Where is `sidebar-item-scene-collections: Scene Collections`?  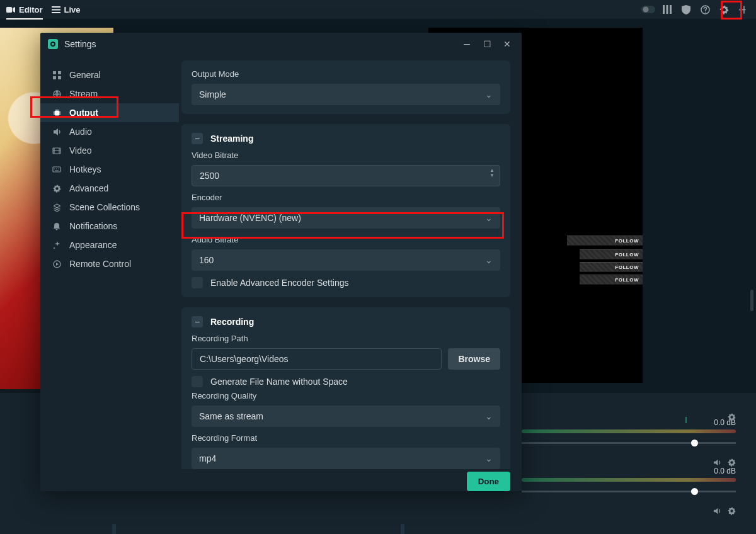 sidebar-item-scene-collections: Scene Collections is located at coordinates (110, 207).